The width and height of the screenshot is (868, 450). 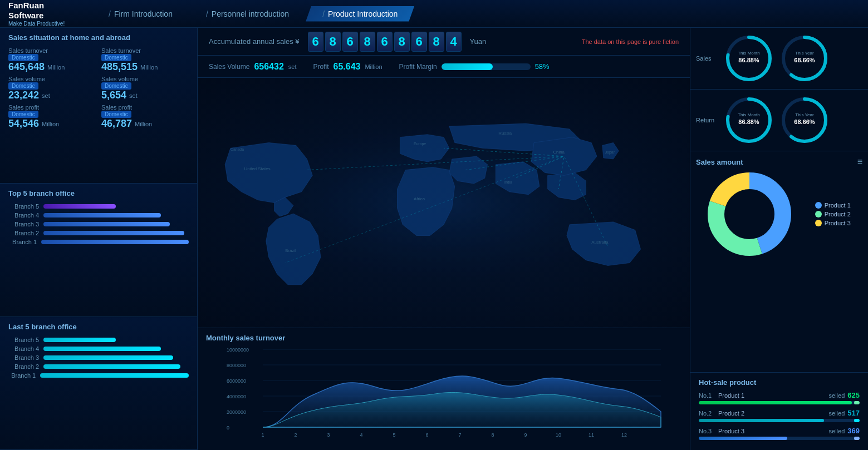 What do you see at coordinates (837, 431) in the screenshot?
I see `hot-sale-selled-3: selled` at bounding box center [837, 431].